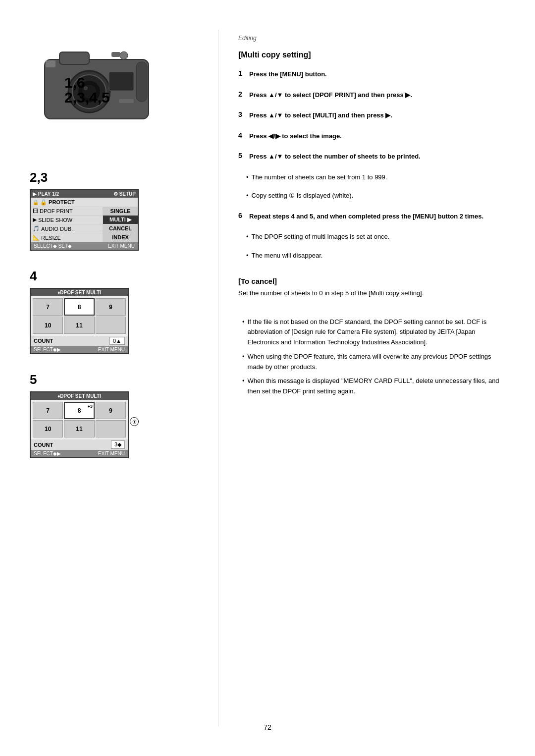 The image size is (535, 756). I want to click on dpof-header-5: ♦DPOF SET MULTI, so click(79, 396).